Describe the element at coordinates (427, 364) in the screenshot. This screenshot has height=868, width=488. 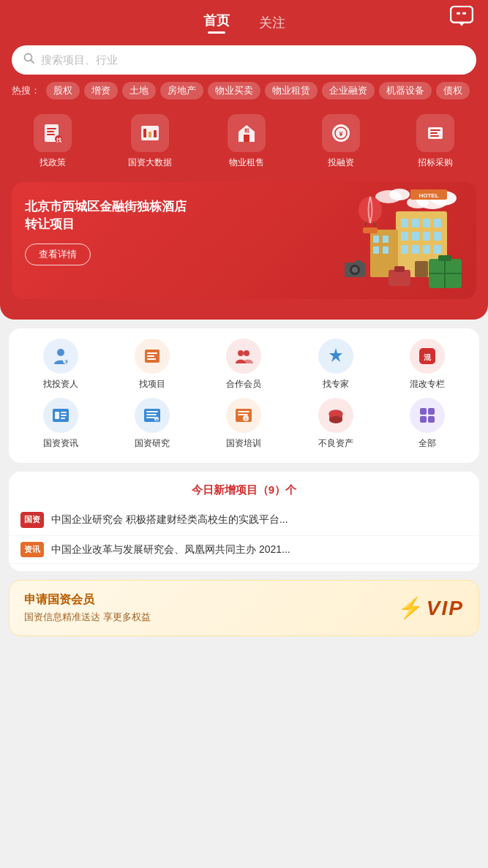
I see `cat-mixed: 混 混改专栏` at that location.